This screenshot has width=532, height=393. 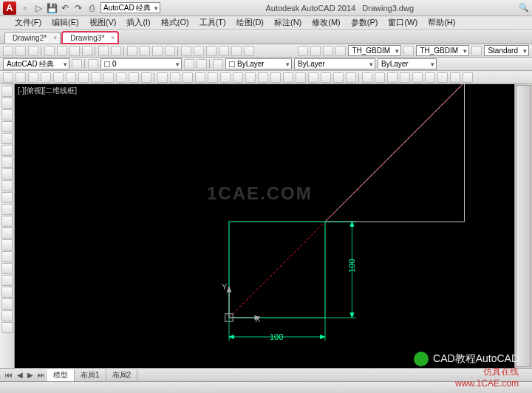 I want to click on new-button, so click(x=8, y=51).